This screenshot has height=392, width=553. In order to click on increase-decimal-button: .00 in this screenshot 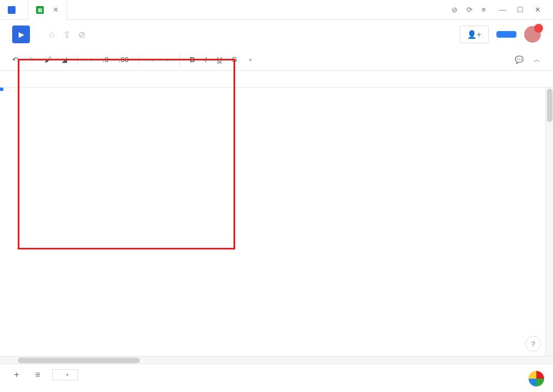, I will do `click(124, 60)`.